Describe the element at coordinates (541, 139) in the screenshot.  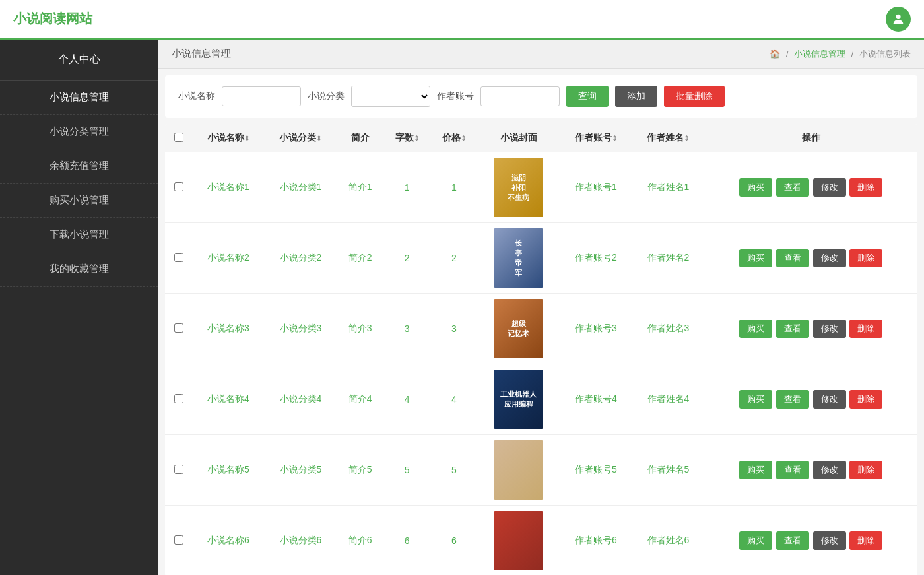
I see `table-header-row: 小说名称⇕ 小说分类⇕ 简介 字数⇕ 价格⇕ 小说封面 作者账号⇕ 作者姓名⇕ …` at that location.